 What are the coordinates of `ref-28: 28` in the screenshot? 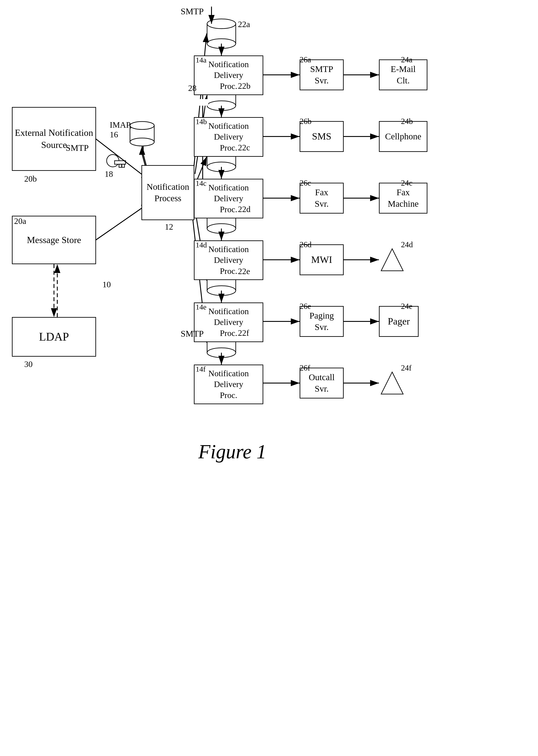 It's located at (192, 88).